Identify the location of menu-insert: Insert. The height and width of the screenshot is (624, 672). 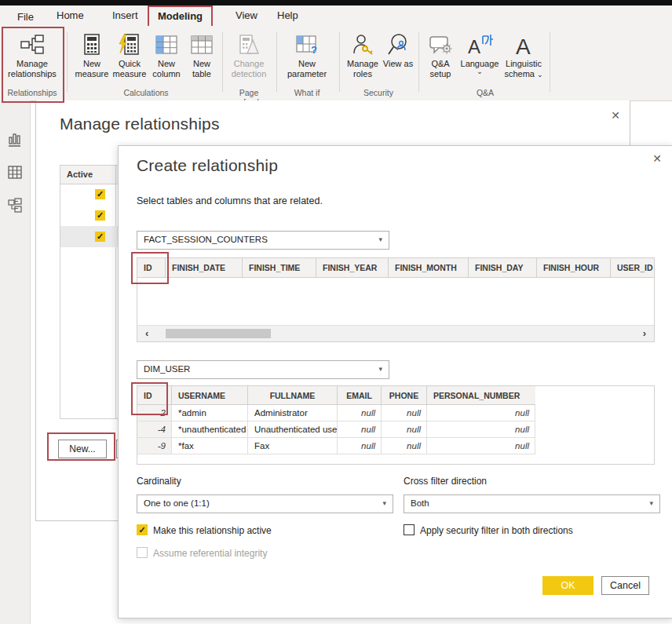
(126, 16).